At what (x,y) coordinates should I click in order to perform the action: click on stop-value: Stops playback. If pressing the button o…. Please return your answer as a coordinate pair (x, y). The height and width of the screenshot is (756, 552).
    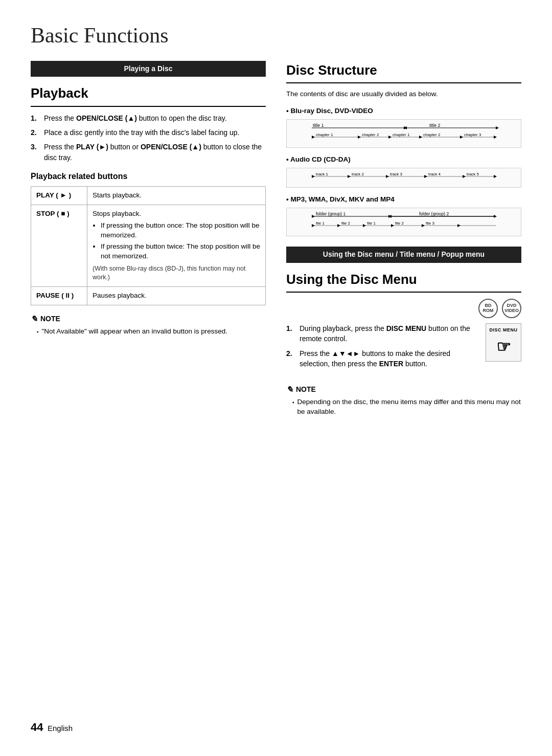
    Looking at the image, I should click on (177, 246).